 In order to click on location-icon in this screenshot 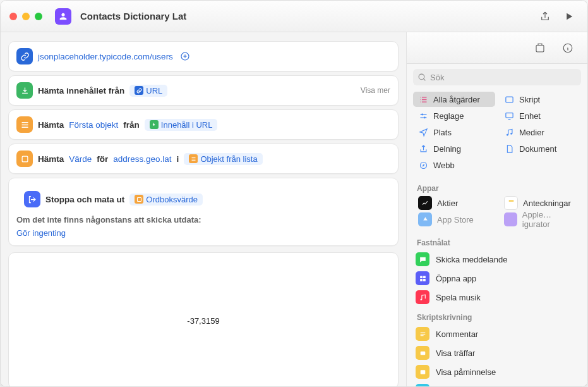, I will do `click(423, 132)`.